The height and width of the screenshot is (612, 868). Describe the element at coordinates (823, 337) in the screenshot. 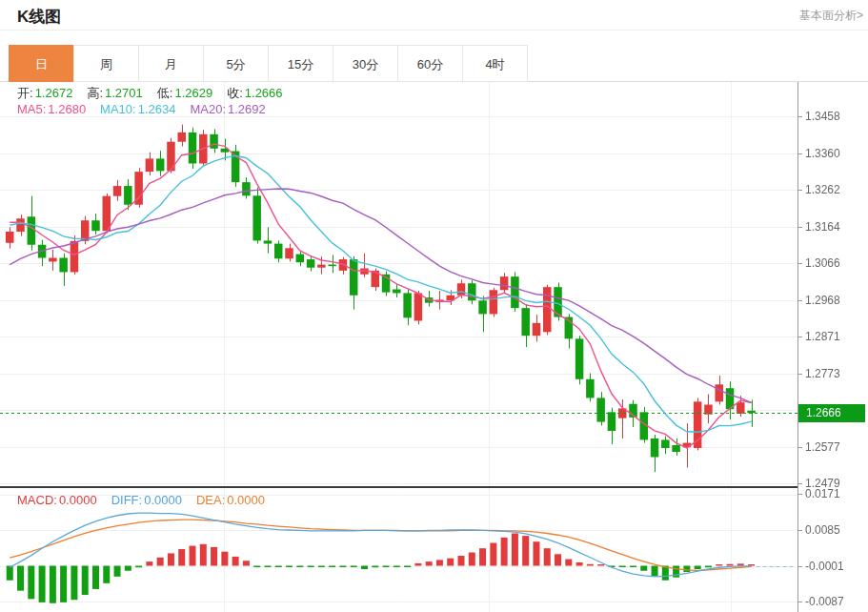

I see `price-axis-label: 1.2871` at that location.